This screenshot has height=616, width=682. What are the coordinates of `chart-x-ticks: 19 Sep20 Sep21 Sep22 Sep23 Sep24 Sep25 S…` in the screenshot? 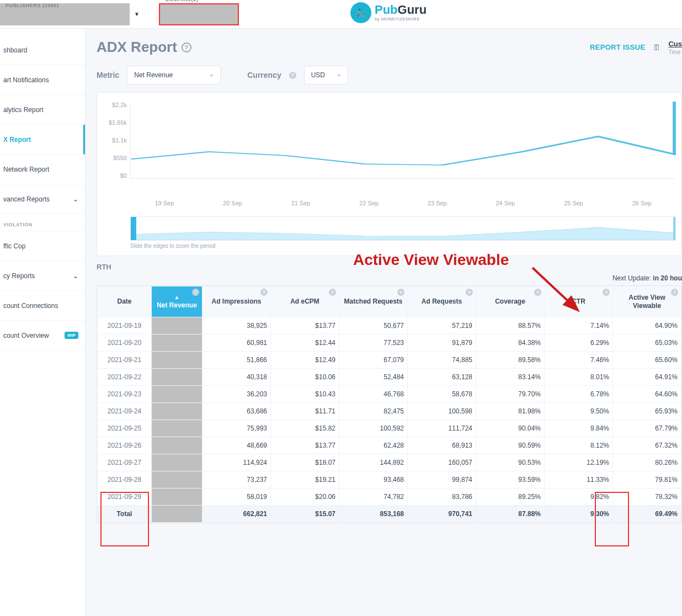 It's located at (403, 203).